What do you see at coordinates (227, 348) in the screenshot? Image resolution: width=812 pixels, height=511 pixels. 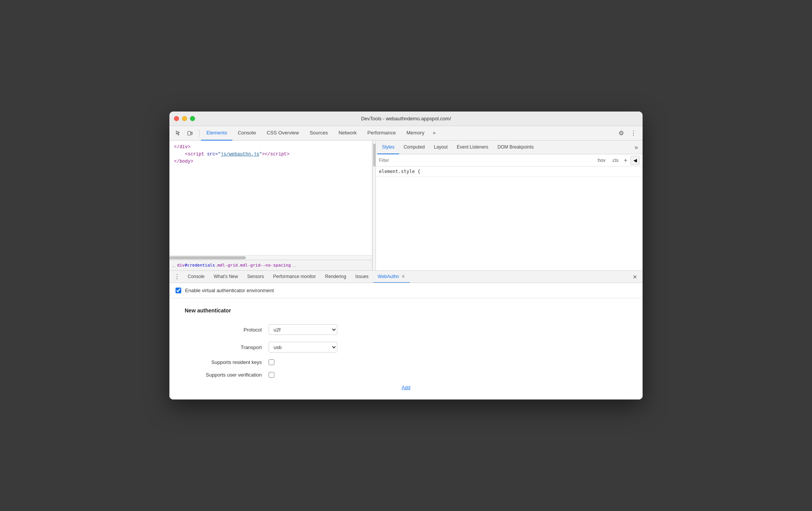 I see `transport-label: Transport` at bounding box center [227, 348].